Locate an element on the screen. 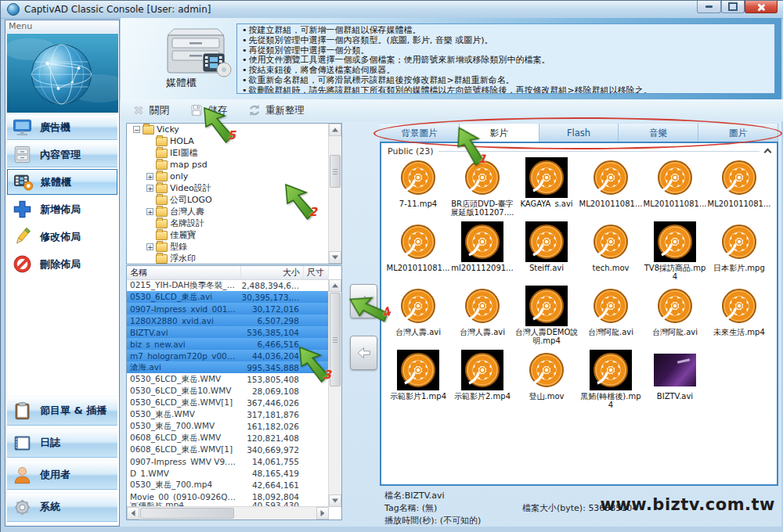  media-item: BIZTV.avi is located at coordinates (675, 382).